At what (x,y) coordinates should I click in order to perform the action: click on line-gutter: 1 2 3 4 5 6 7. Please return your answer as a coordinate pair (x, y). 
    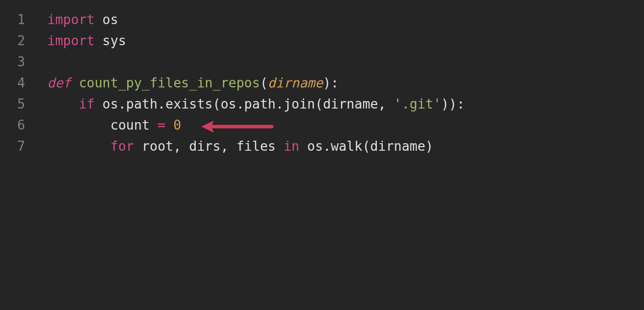
    Looking at the image, I should click on (18, 160).